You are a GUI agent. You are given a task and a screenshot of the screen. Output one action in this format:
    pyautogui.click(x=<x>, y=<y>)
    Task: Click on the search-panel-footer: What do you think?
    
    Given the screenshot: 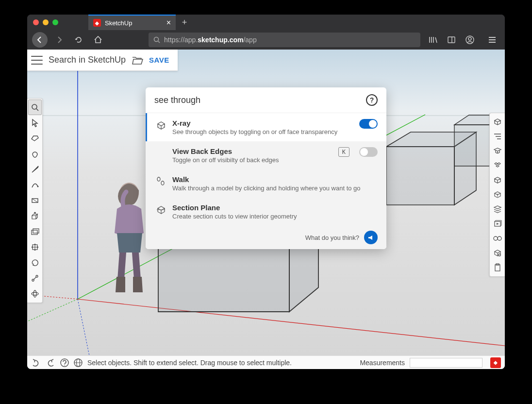 What is the action you would take?
    pyautogui.click(x=266, y=237)
    